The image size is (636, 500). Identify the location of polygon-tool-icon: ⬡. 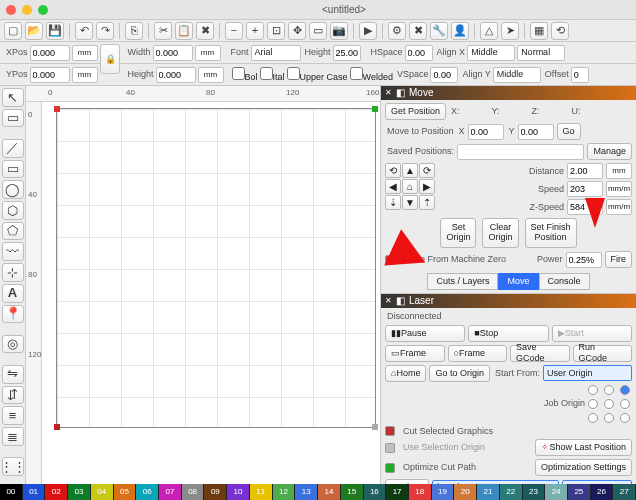
(13, 210).